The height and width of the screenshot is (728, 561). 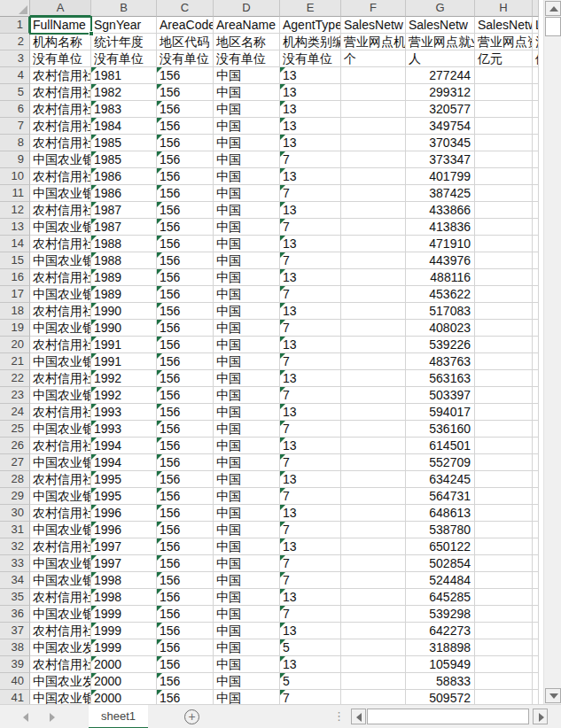 What do you see at coordinates (185, 361) in the screenshot?
I see `cell-C21: 156` at bounding box center [185, 361].